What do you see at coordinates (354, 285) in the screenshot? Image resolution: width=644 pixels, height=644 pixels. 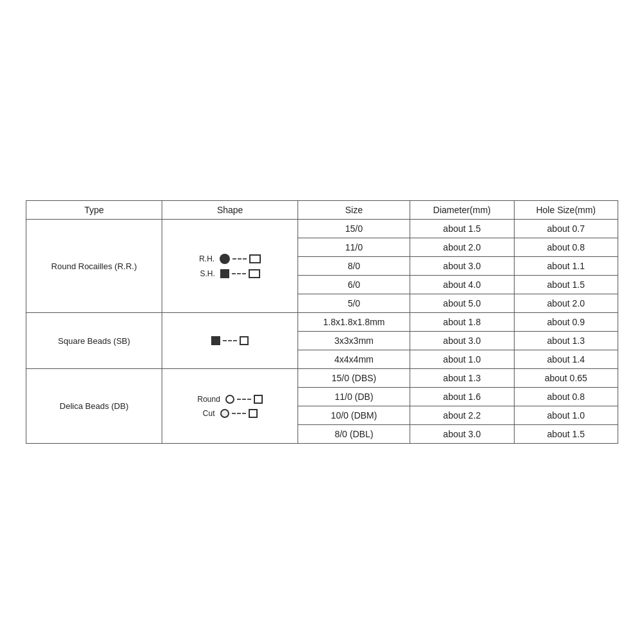 I see `size-cell: 6/0` at bounding box center [354, 285].